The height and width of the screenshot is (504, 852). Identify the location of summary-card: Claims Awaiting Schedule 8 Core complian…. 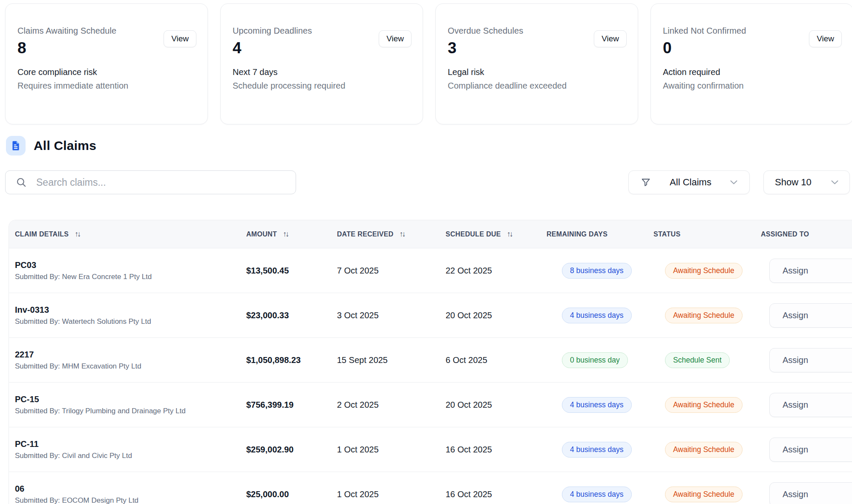
(106, 64).